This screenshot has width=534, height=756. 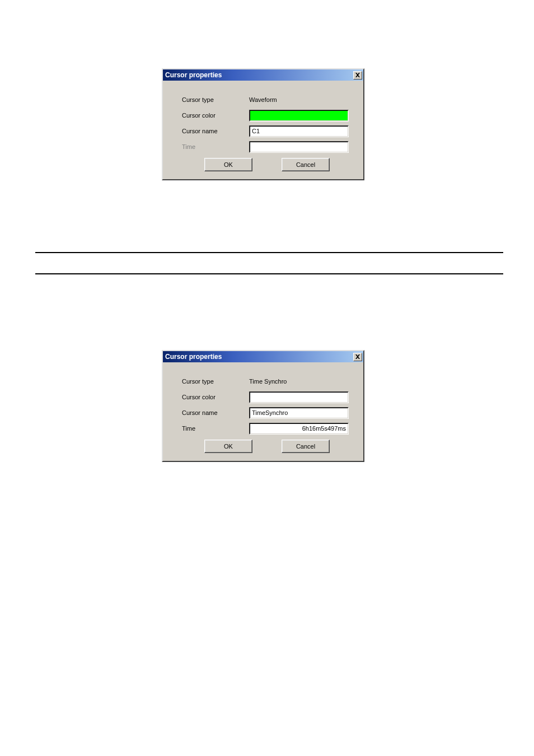 I want to click on dialog-body: Cursor type Time Synchro Cursor color Cu…, so click(x=263, y=412).